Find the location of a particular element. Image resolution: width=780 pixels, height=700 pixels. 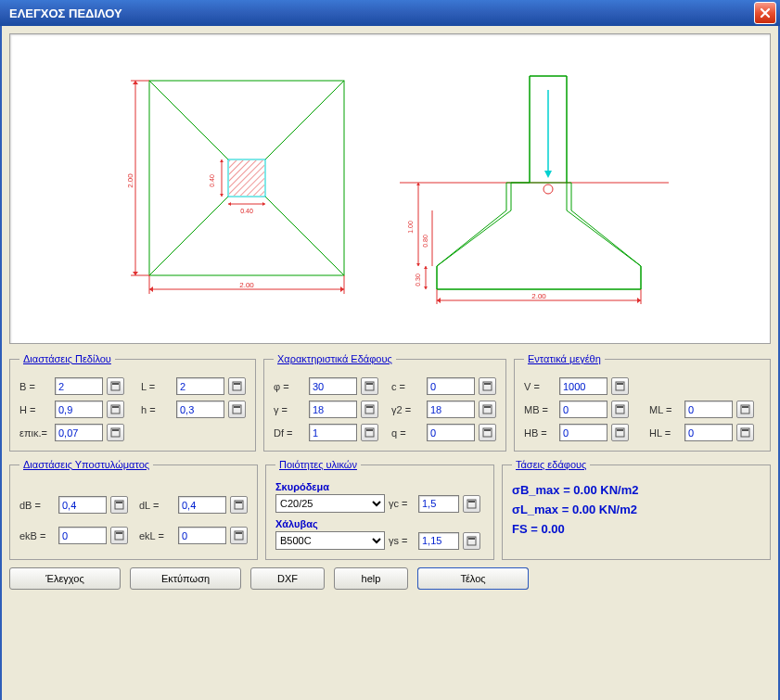

calc-MB-button is located at coordinates (620, 410).